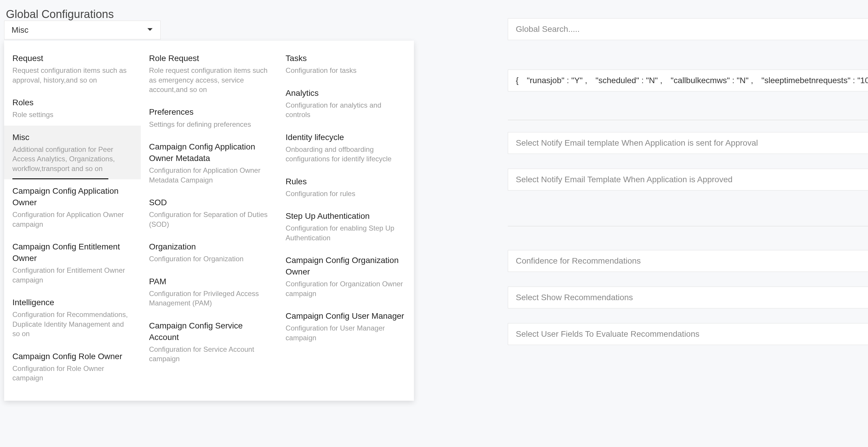 This screenshot has width=868, height=447. What do you see at coordinates (72, 356) in the screenshot?
I see `menu-item-title: Campaign Config Role Owner` at bounding box center [72, 356].